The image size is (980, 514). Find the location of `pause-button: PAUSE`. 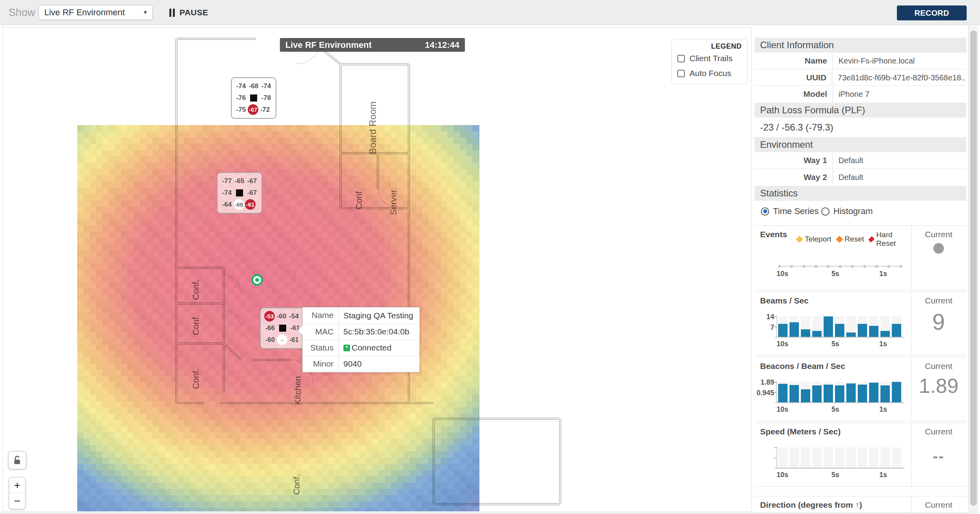

pause-button: PAUSE is located at coordinates (189, 13).